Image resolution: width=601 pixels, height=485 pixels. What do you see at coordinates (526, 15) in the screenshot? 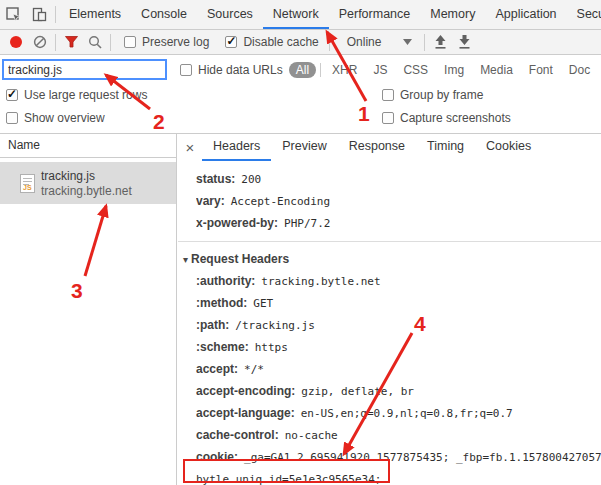
I see `tab-application: Application` at bounding box center [526, 15].